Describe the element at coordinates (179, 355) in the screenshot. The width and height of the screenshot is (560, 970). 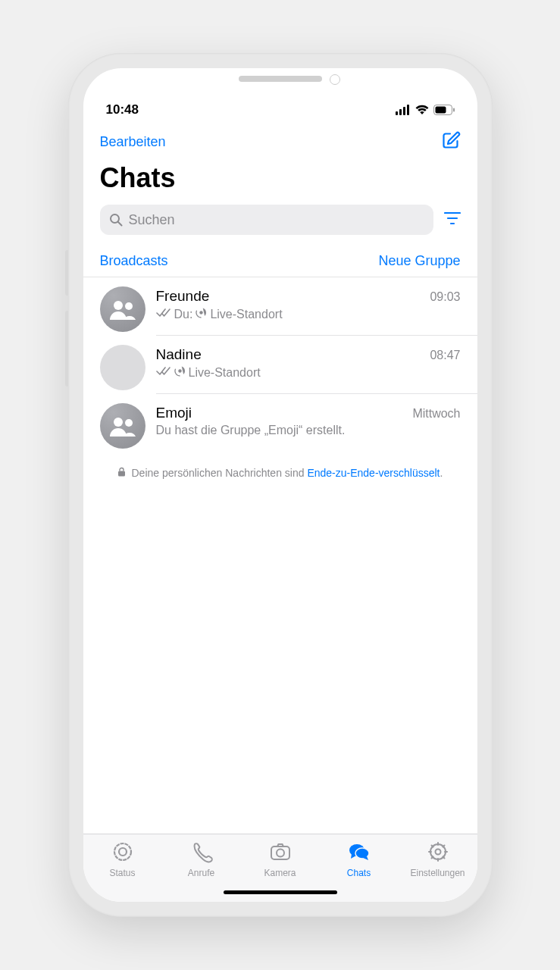
I see `chat-name: Nadine` at that location.